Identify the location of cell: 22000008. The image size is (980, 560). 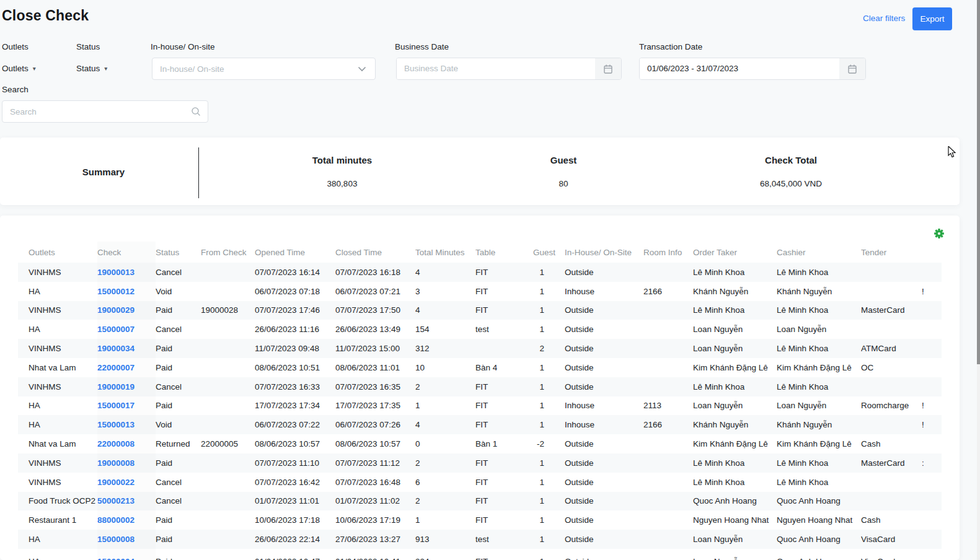
(126, 444).